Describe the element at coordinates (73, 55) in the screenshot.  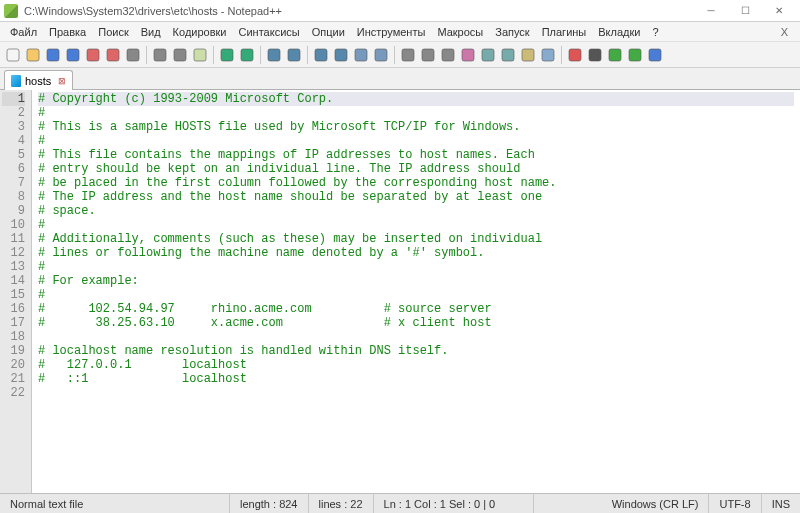
I see `save-all-icon` at that location.